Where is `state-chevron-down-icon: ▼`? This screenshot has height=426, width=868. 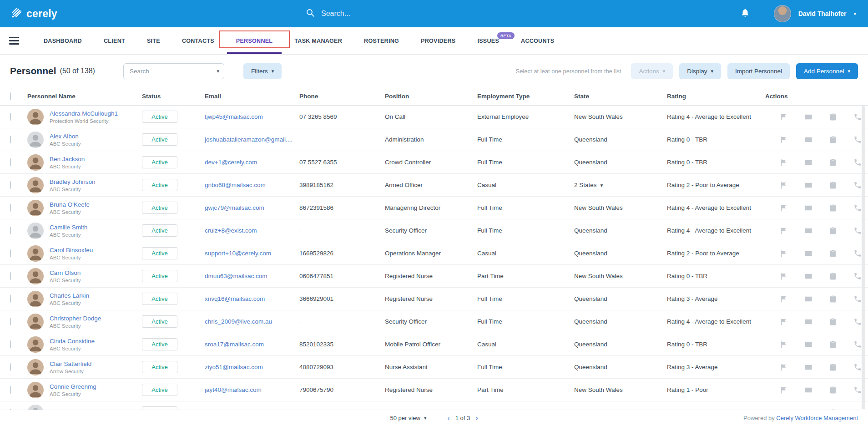
state-chevron-down-icon: ▼ is located at coordinates (602, 186).